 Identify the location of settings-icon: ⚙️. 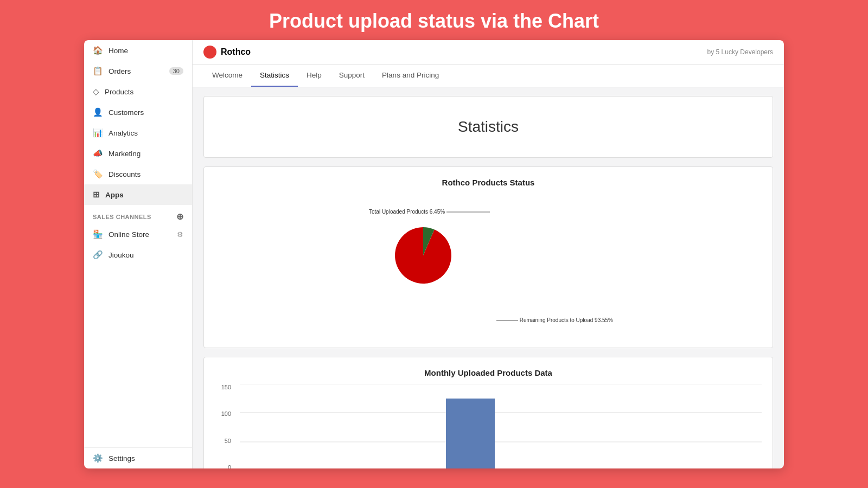
(98, 458).